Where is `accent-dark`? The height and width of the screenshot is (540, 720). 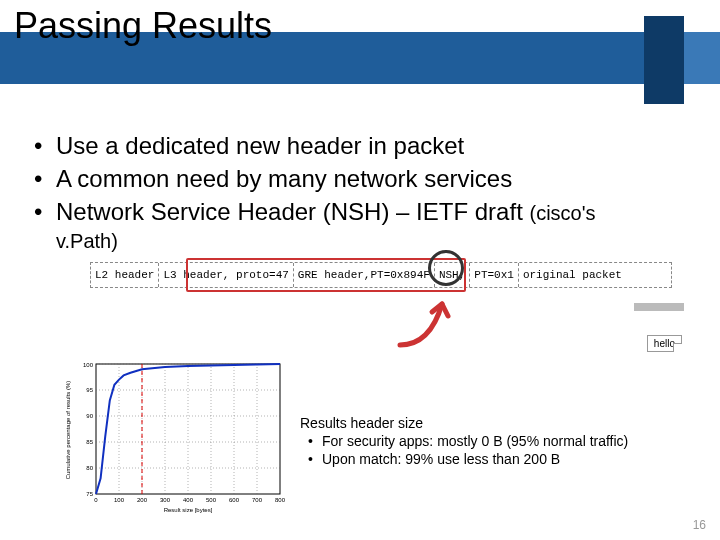 accent-dark is located at coordinates (664, 60).